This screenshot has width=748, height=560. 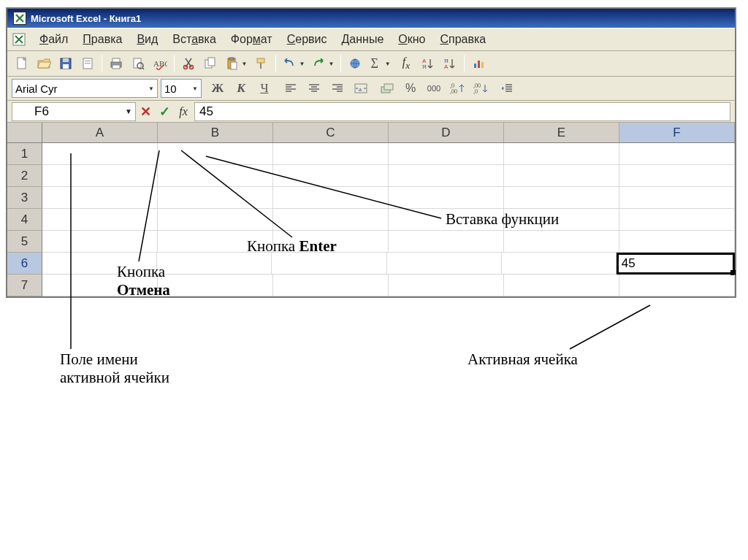 What do you see at coordinates (307, 39) in the screenshot?
I see `menu-service: Сервис` at bounding box center [307, 39].